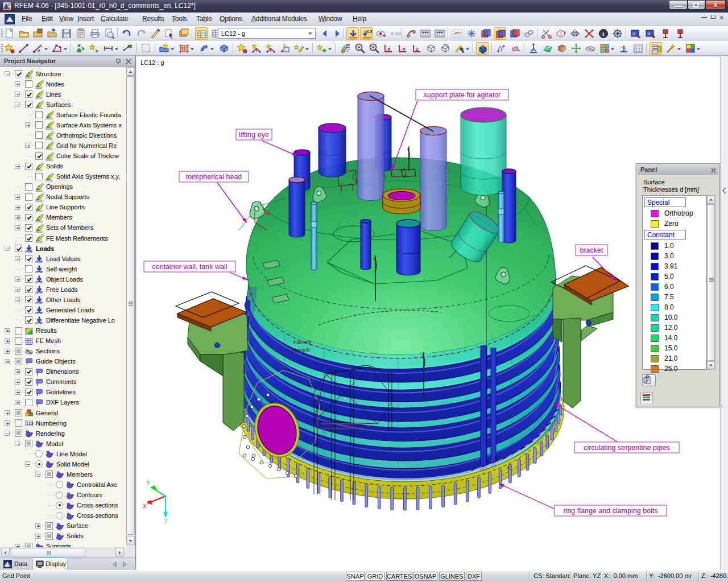  Describe the element at coordinates (214, 177) in the screenshot. I see `svg-text: torispherical head` at that location.